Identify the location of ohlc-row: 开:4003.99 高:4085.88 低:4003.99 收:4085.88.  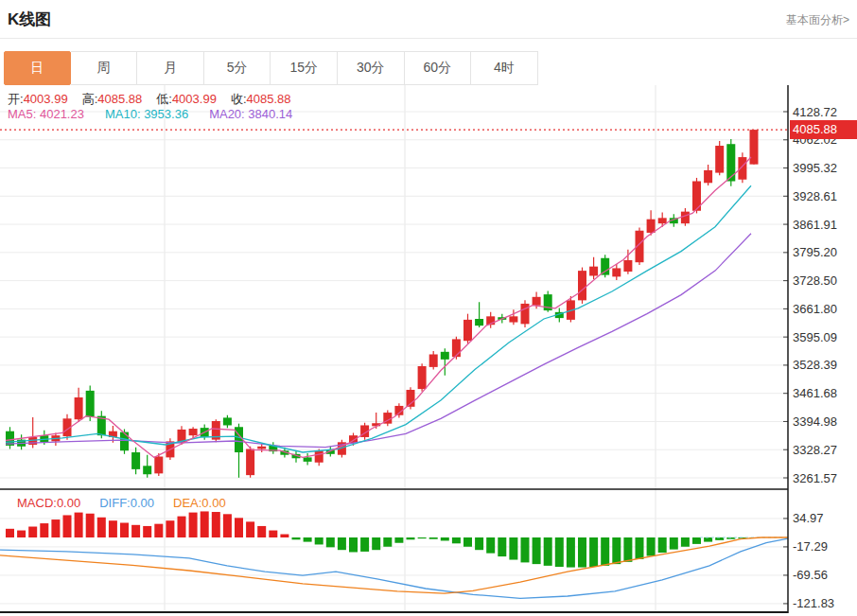
(149, 99).